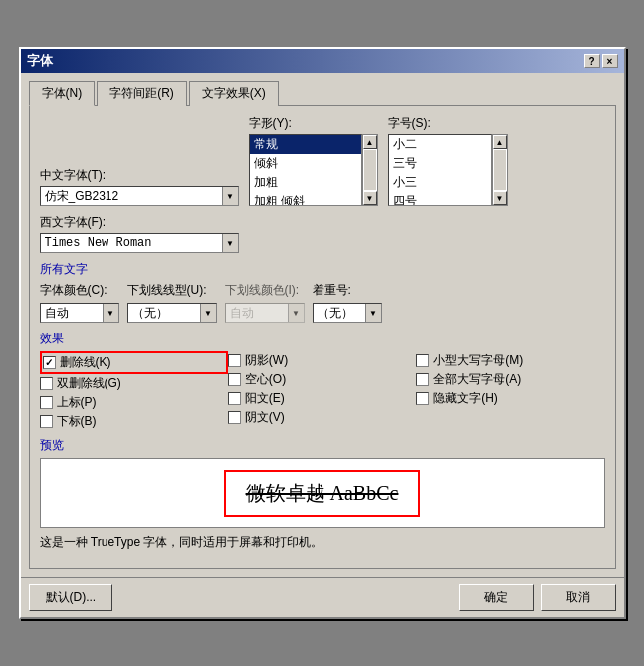 The height and width of the screenshot is (666, 644). I want to click on style-scroll-up: ▲, so click(370, 142).